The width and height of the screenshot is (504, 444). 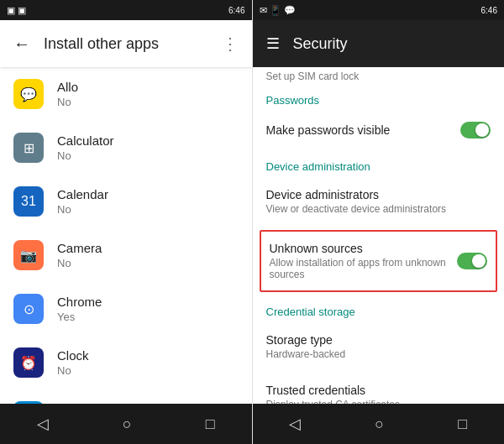 What do you see at coordinates (295, 424) in the screenshot?
I see `right-back-nav-button: ◁` at bounding box center [295, 424].